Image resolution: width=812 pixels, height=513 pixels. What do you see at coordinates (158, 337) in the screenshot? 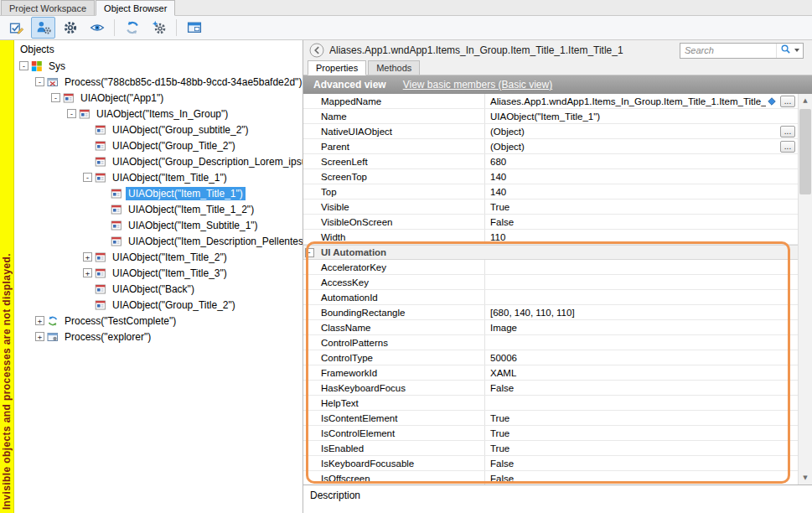
I see `tree-item: +Process("explorer")` at bounding box center [158, 337].